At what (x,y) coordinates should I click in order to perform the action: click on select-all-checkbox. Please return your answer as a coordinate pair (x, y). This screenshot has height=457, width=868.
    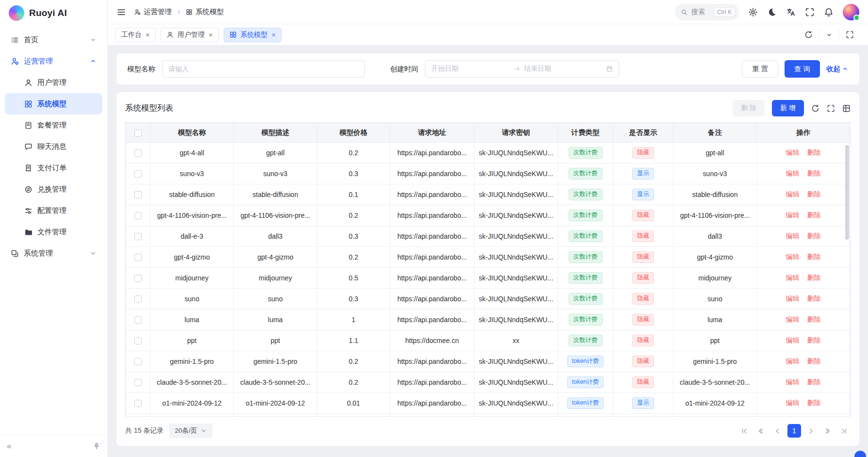
    Looking at the image, I should click on (138, 133).